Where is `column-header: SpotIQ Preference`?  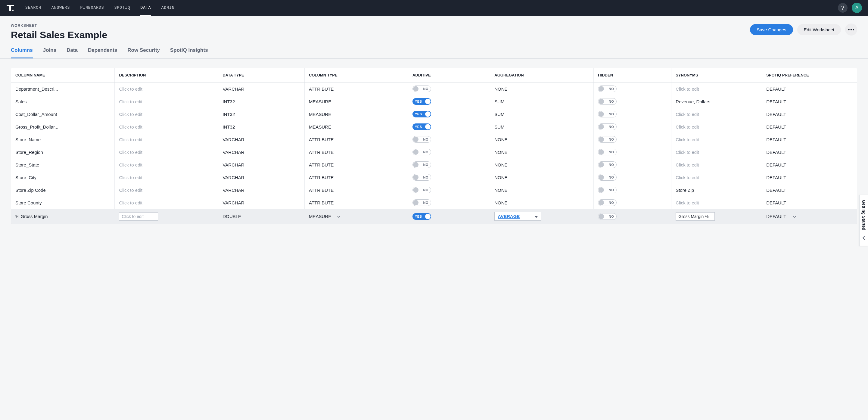
column-header: SpotIQ Preference is located at coordinates (809, 76).